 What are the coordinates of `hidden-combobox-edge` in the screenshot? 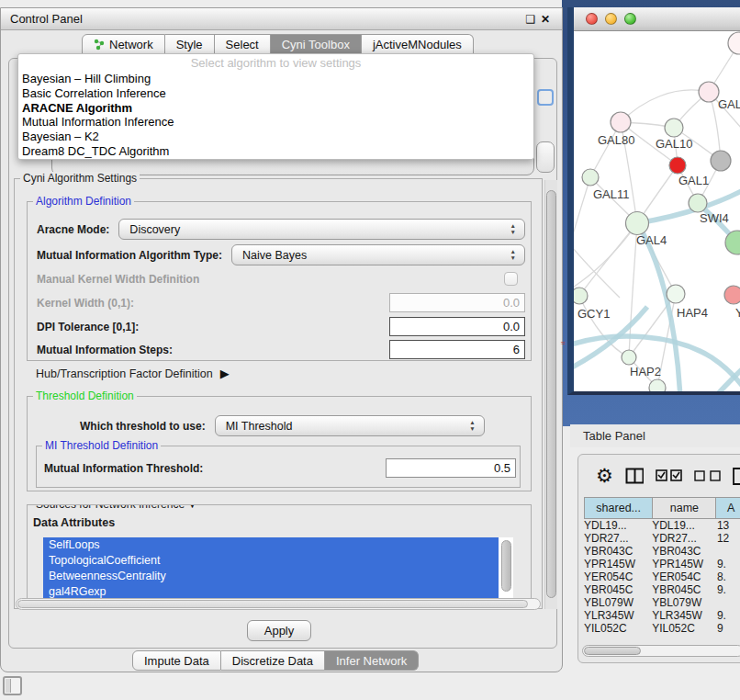 It's located at (545, 157).